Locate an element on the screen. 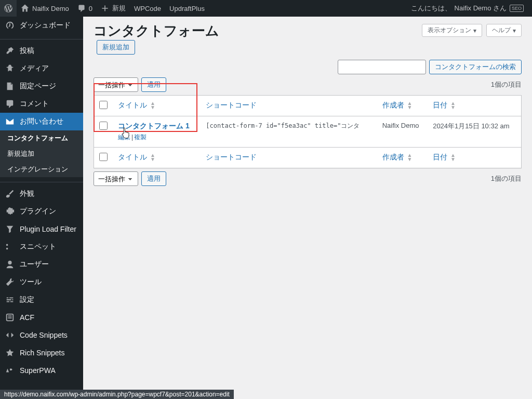 This screenshot has height=399, width=532. menu-appearance: 外観 is located at coordinates (42, 194).